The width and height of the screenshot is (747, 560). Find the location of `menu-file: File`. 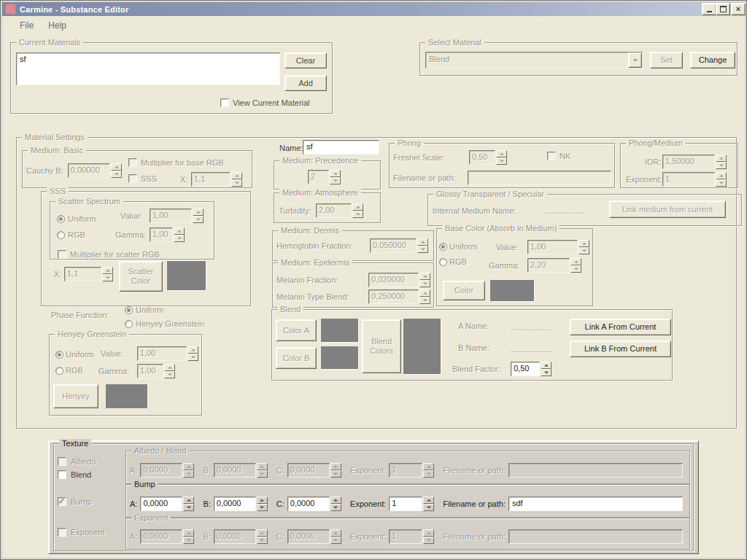

menu-file: File is located at coordinates (26, 26).